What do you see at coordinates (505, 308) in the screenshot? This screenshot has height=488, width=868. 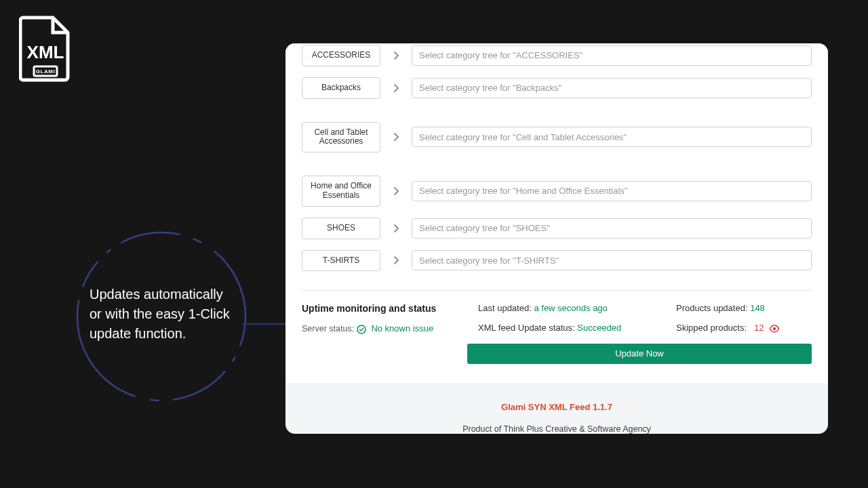 I see `last-updated-label: Last updated:` at bounding box center [505, 308].